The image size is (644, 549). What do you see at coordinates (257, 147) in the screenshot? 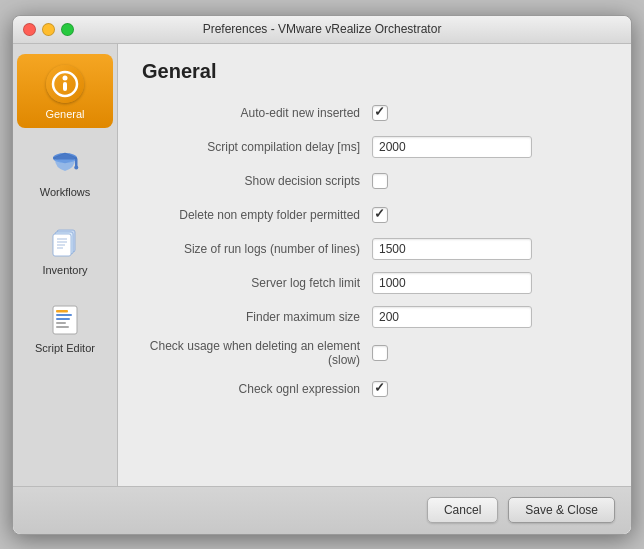
I see `label-script-delay: Script compilation delay [ms]` at bounding box center [257, 147].